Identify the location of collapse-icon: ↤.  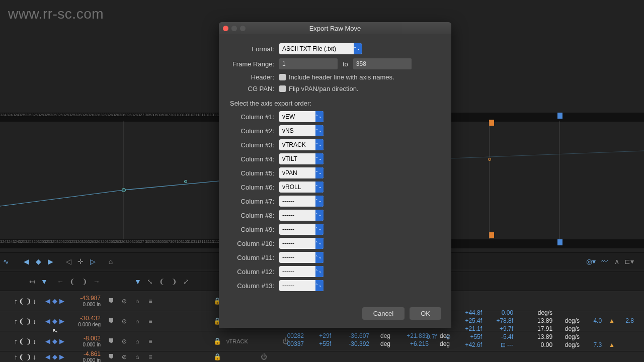
(32, 282).